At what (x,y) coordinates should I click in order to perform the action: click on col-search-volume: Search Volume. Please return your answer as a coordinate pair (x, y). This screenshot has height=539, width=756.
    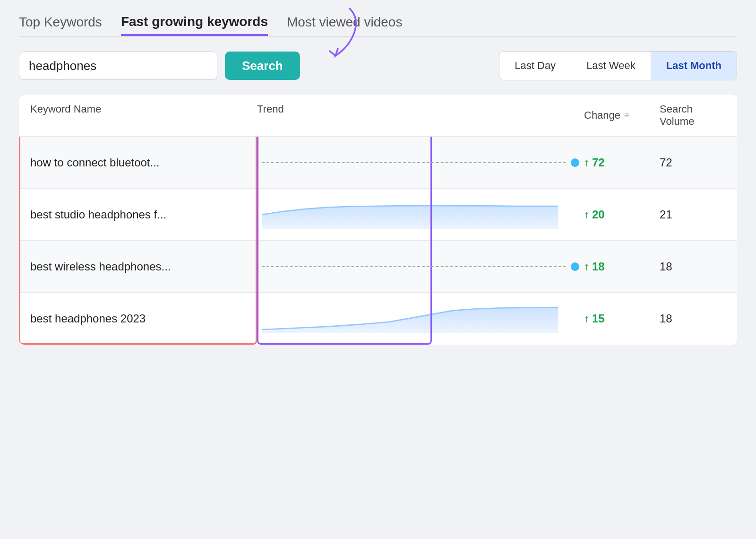
    Looking at the image, I should click on (693, 115).